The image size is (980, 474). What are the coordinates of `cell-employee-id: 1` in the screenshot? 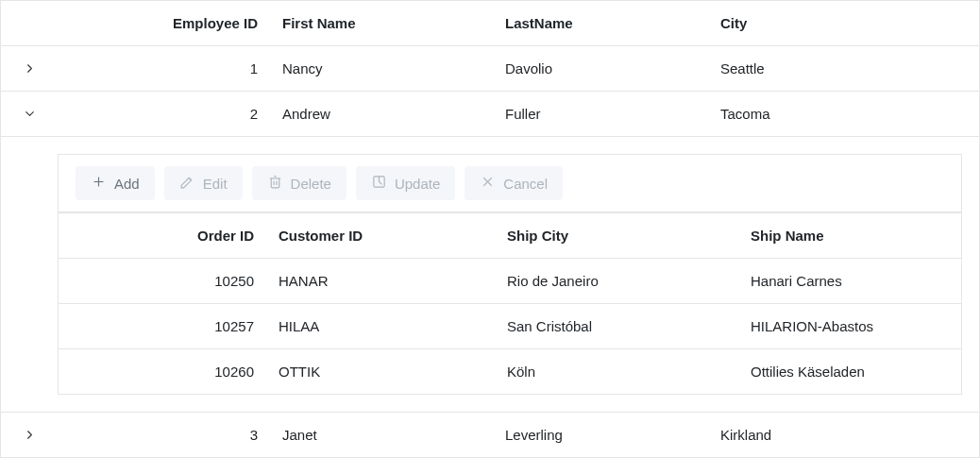 It's located at (166, 68).